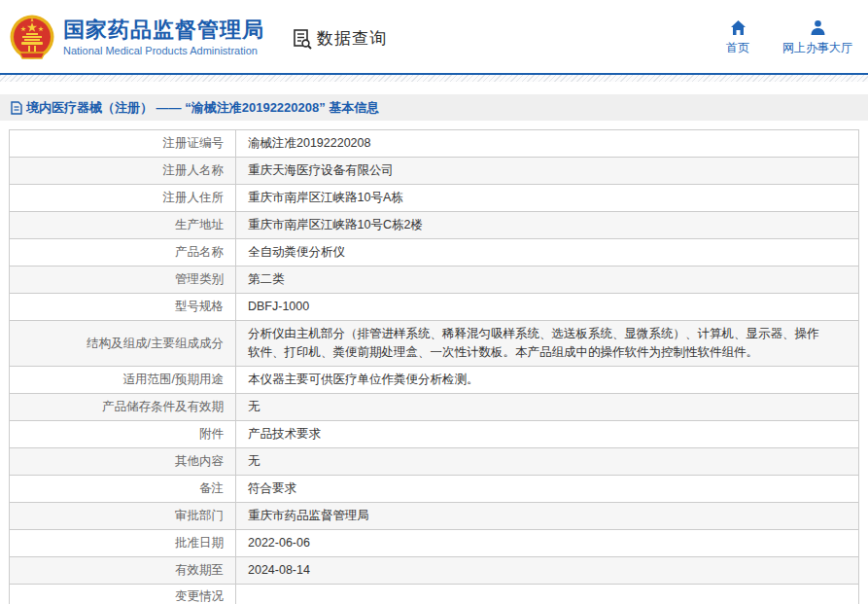 Image resolution: width=868 pixels, height=604 pixels. What do you see at coordinates (122, 198) in the screenshot?
I see `row-label: 注册人住所` at bounding box center [122, 198].